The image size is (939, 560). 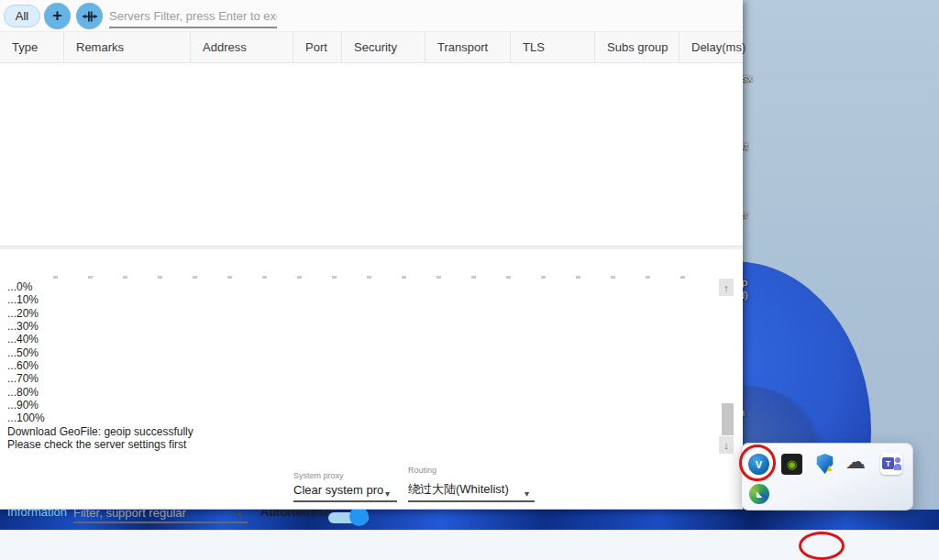 What do you see at coordinates (829, 467) in the screenshot?
I see `warning-triangle-icon: ▲` at bounding box center [829, 467].